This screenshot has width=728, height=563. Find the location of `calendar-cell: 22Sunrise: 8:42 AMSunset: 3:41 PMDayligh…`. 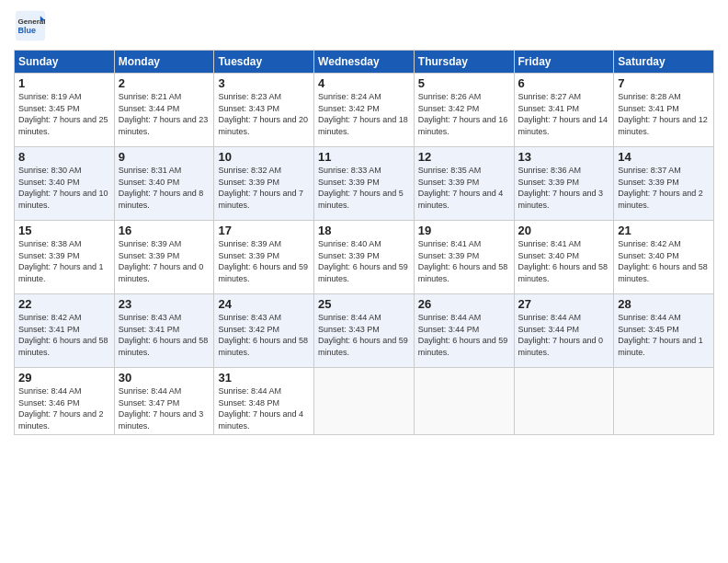

calendar-cell: 22Sunrise: 8:42 AMSunset: 3:41 PMDayligh… is located at coordinates (64, 331).